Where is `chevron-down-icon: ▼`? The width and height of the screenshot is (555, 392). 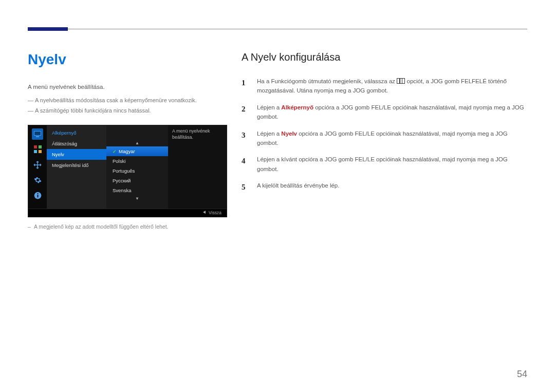 chevron-down-icon: ▼ is located at coordinates (137, 198).